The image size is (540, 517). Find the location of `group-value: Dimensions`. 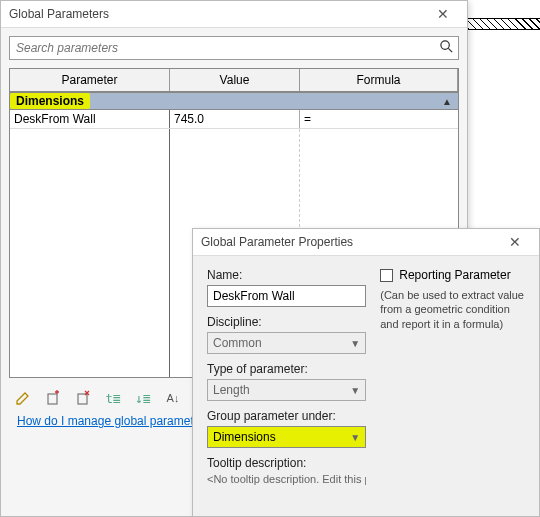

group-value: Dimensions is located at coordinates (244, 437).